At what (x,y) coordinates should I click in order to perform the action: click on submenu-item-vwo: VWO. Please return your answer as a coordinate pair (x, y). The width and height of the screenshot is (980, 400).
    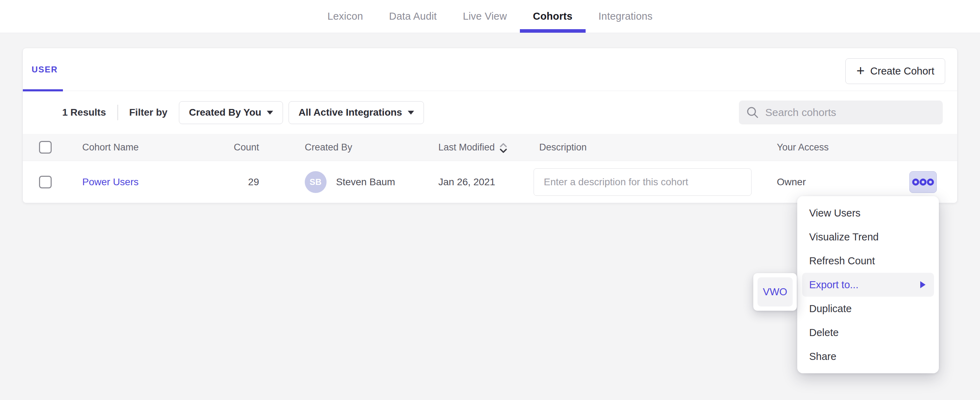
    Looking at the image, I should click on (775, 292).